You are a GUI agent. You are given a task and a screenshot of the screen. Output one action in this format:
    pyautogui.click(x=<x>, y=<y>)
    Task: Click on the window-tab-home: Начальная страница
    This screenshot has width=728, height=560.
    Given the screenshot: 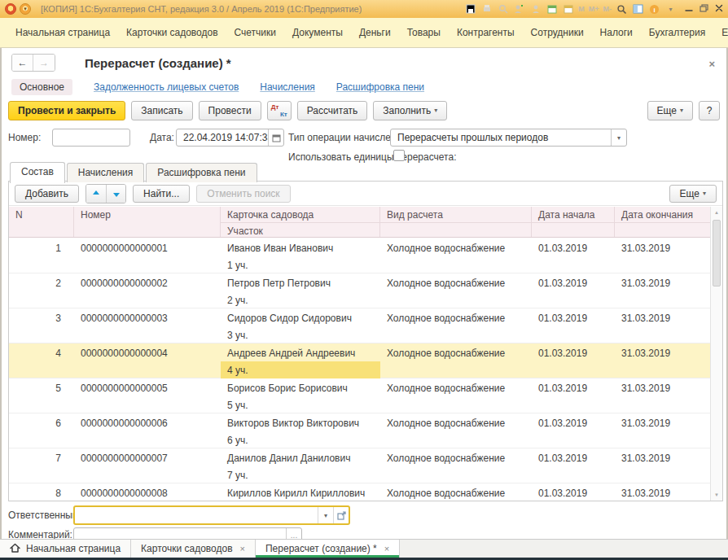 What is the action you would take?
    pyautogui.click(x=65, y=549)
    